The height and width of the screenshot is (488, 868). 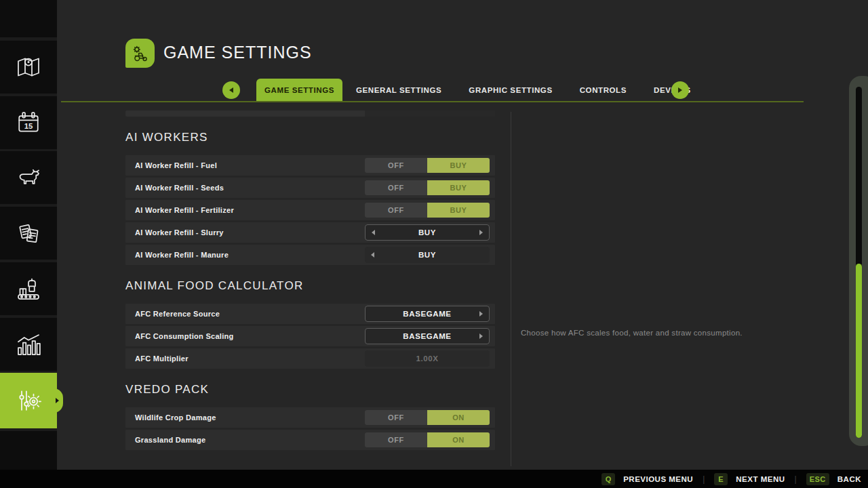 I want to click on setting-label: AFC Multiplier, so click(x=161, y=359).